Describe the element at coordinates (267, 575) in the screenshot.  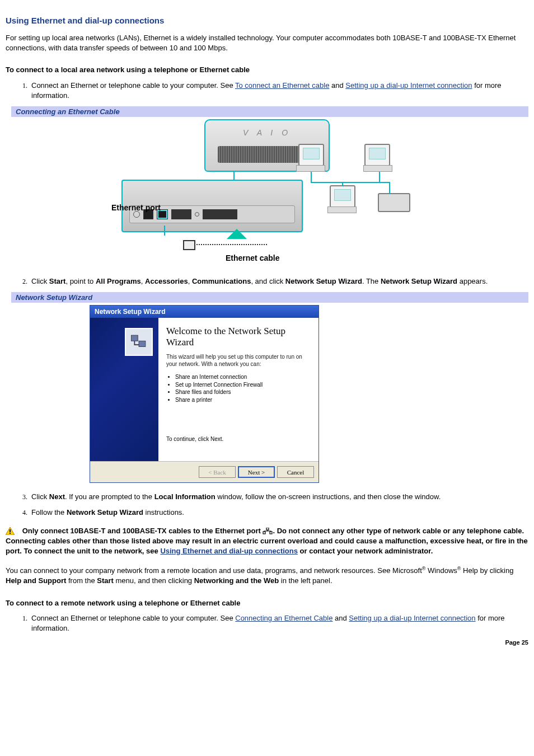
I see `remote-paragraph: You can connect to your company network …` at that location.